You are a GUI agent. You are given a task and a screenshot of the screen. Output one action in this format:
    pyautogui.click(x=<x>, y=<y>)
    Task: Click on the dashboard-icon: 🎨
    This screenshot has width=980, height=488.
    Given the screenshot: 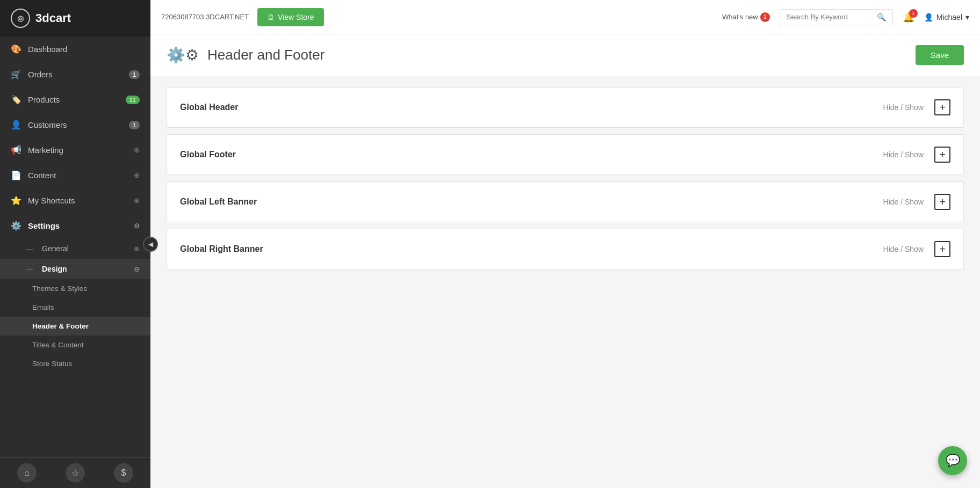 What is the action you would take?
    pyautogui.click(x=16, y=49)
    